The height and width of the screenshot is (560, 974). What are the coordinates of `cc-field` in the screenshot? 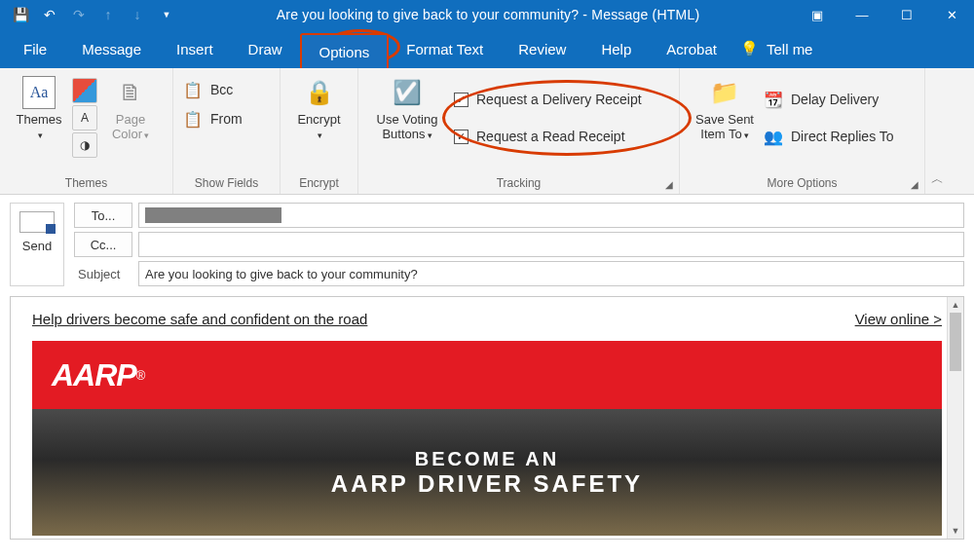 It's located at (551, 244).